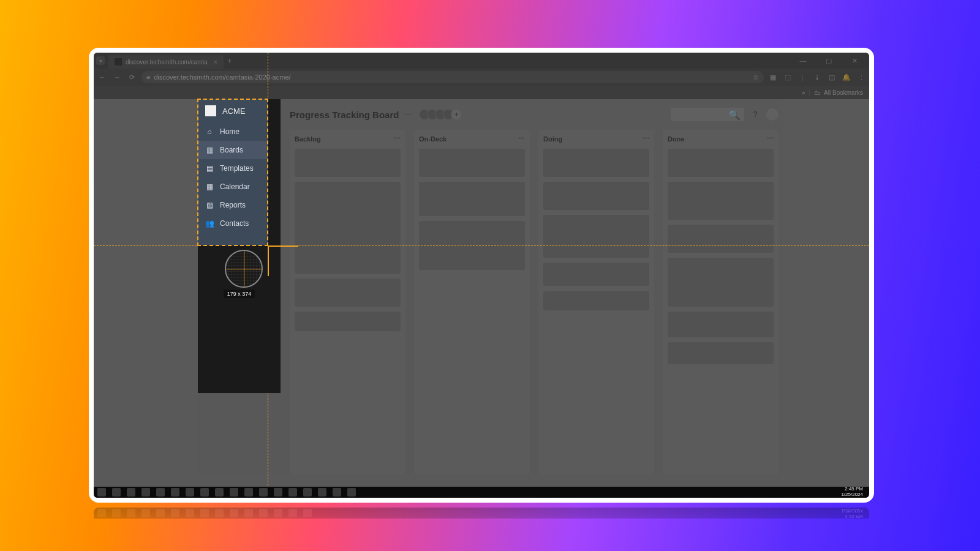 The width and height of the screenshot is (980, 551). What do you see at coordinates (755, 114) in the screenshot?
I see `help-icon: ?` at bounding box center [755, 114].